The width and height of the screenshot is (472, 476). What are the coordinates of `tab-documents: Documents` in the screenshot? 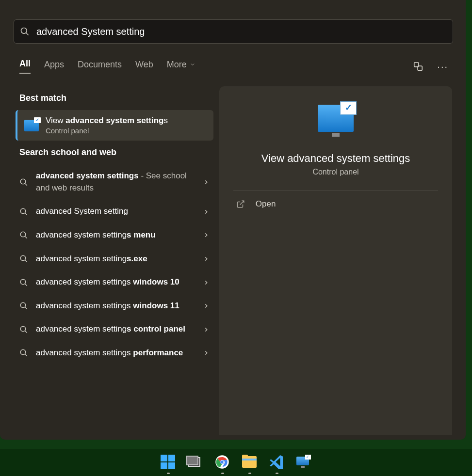 It's located at (100, 67).